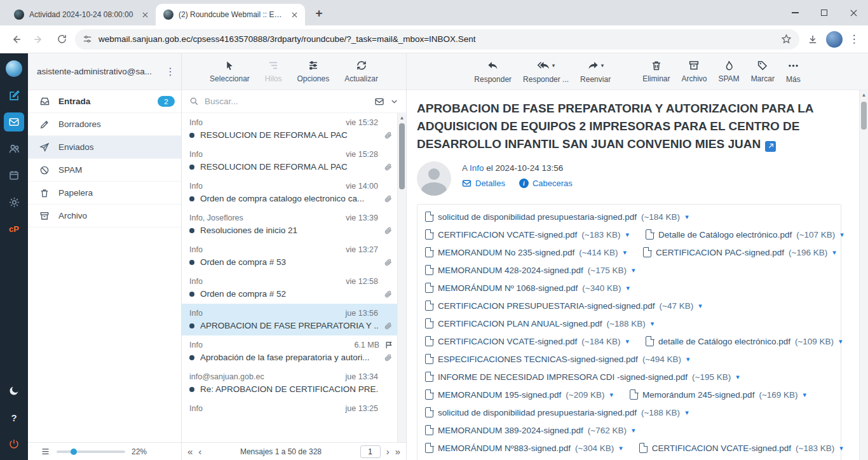 Image resolution: width=868 pixels, height=460 pixels. I want to click on downloads-icon, so click(813, 39).